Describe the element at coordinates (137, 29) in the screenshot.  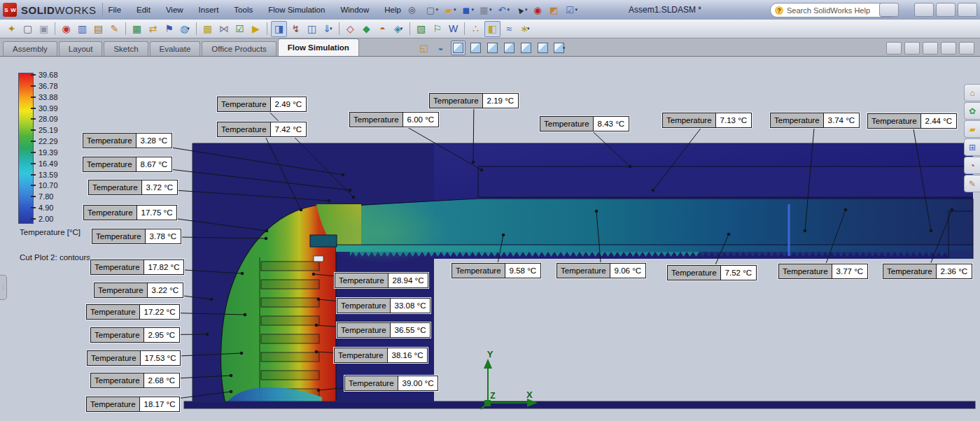
I see `goals-chart-icon: ▦` at that location.